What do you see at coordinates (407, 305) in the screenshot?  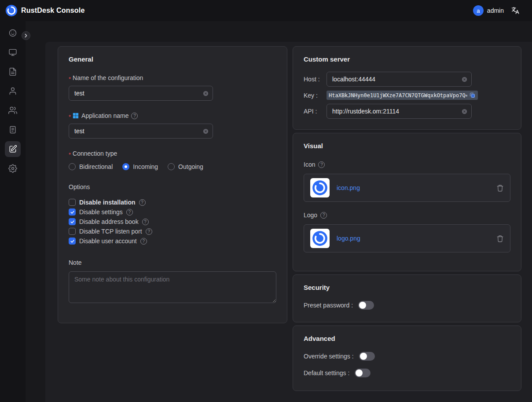 I see `preset-password-row: Preset password :` at bounding box center [407, 305].